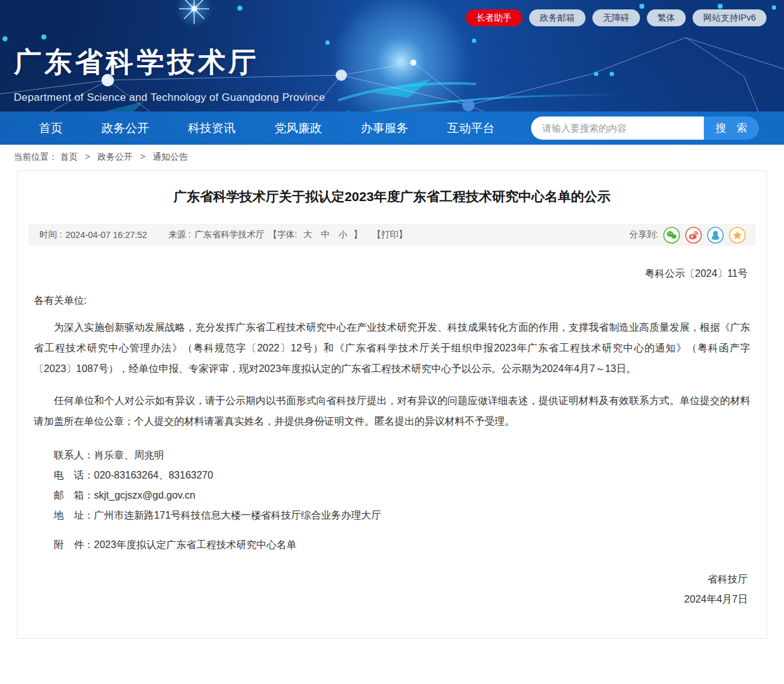  I want to click on share-label: 分享到:, so click(644, 235).